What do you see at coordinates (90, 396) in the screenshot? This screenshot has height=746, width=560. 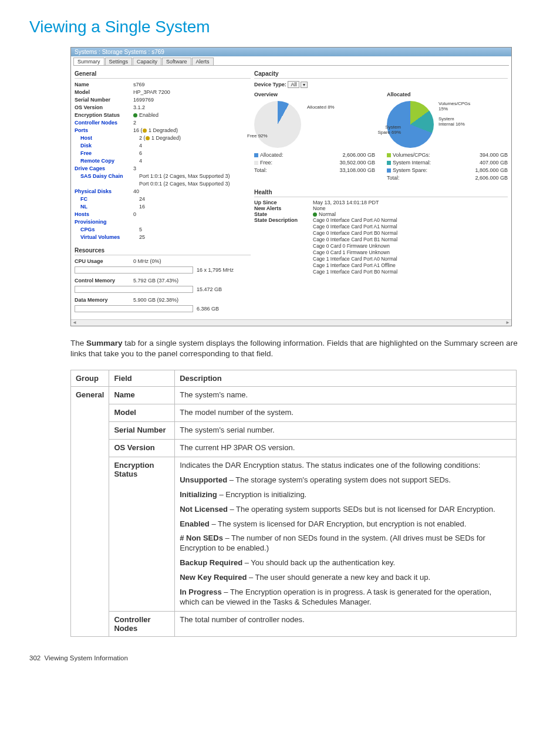 I see `table-group-cell: General` at bounding box center [90, 396].